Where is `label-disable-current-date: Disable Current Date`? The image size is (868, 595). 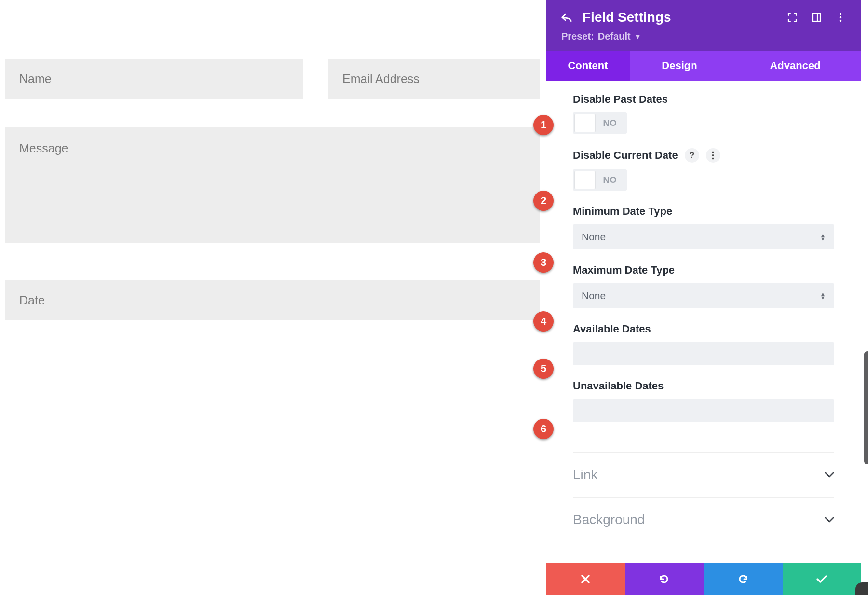
label-disable-current-date: Disable Current Date is located at coordinates (625, 155).